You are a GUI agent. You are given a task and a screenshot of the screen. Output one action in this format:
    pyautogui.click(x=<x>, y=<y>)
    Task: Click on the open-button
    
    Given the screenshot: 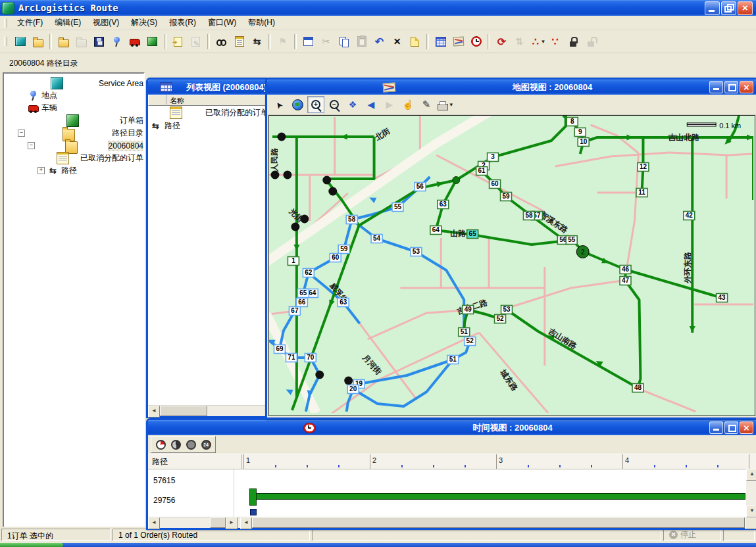 What is the action you would take?
    pyautogui.click(x=38, y=42)
    